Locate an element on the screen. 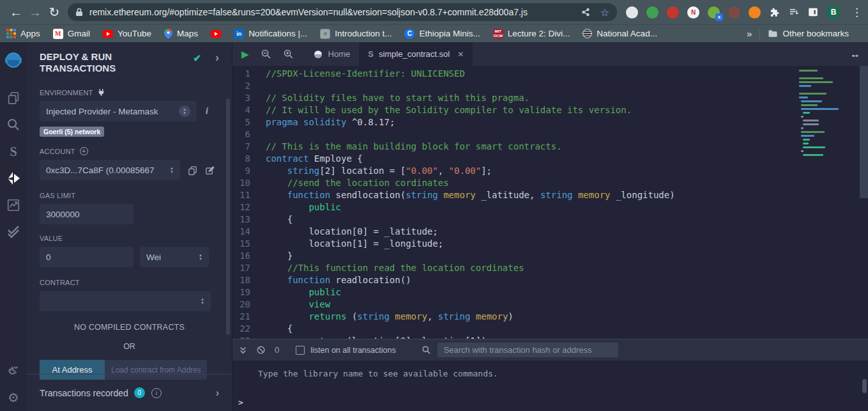 The image size is (868, 411). code-line: 9 string[2] location = ["0.00", "0.00"]; is located at coordinates (515, 171).